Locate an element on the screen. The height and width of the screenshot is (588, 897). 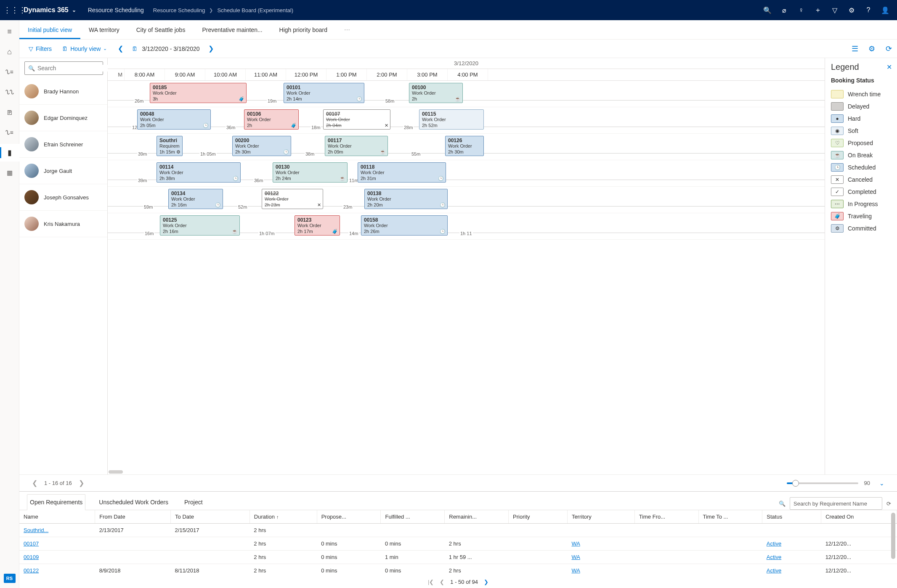
tab-more: ⋯ is located at coordinates (347, 29).